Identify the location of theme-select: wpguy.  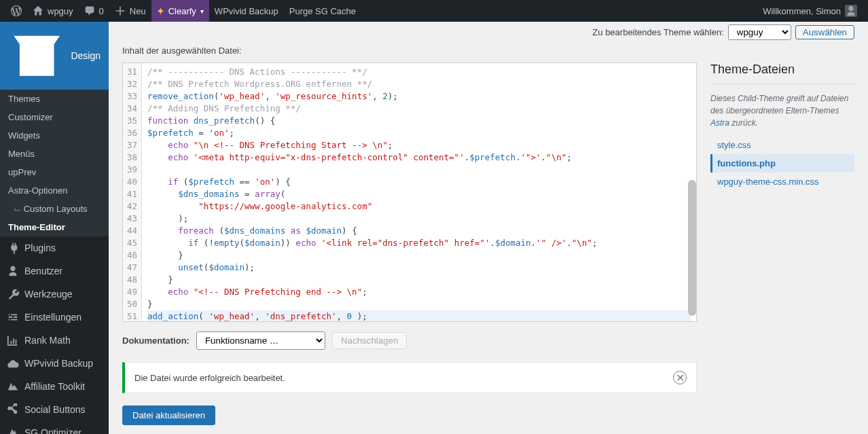
(759, 33).